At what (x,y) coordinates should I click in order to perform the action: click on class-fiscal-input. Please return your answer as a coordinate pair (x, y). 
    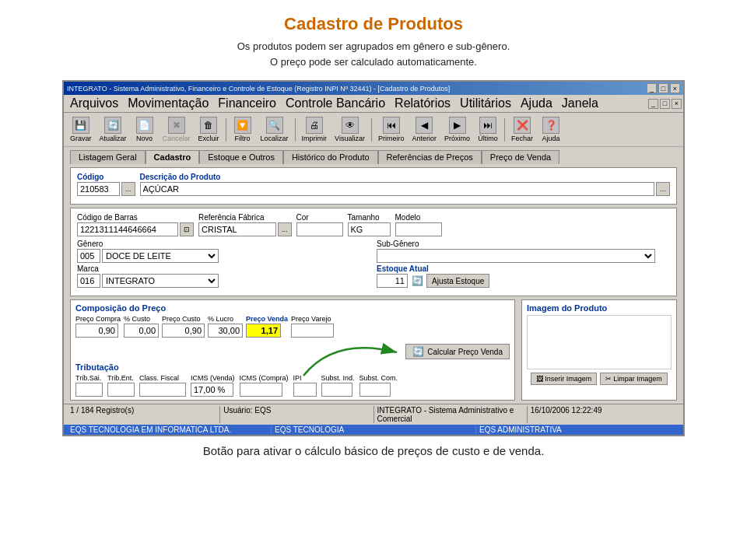
    Looking at the image, I should click on (163, 390).